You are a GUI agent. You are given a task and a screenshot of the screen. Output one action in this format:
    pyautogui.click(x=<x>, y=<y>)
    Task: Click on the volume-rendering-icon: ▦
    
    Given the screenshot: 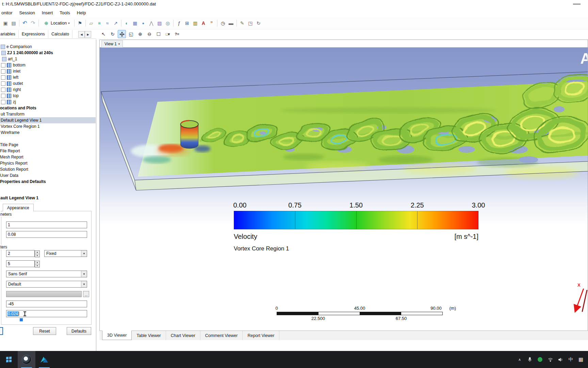 What is the action you would take?
    pyautogui.click(x=135, y=23)
    